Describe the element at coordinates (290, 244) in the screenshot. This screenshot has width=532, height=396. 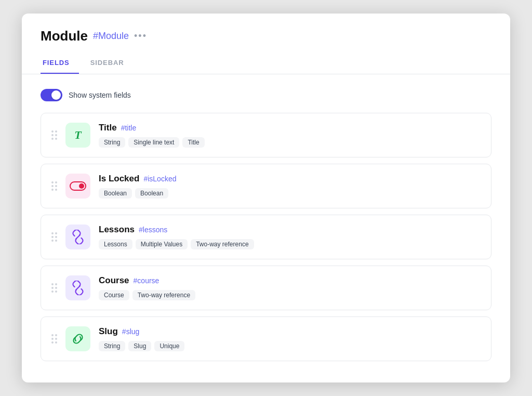
I see `field-tags-lessons: Lessons Multiple Values Two-way referenc…` at that location.